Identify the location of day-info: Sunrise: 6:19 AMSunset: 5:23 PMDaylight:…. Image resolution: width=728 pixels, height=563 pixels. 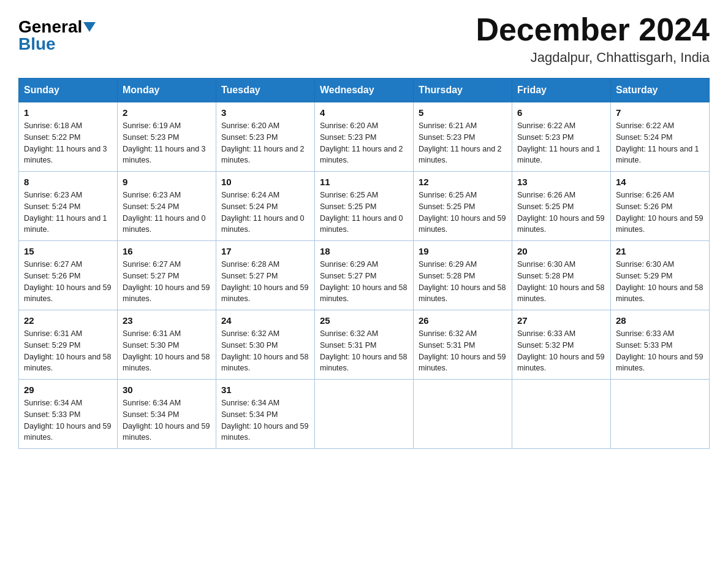
(164, 143).